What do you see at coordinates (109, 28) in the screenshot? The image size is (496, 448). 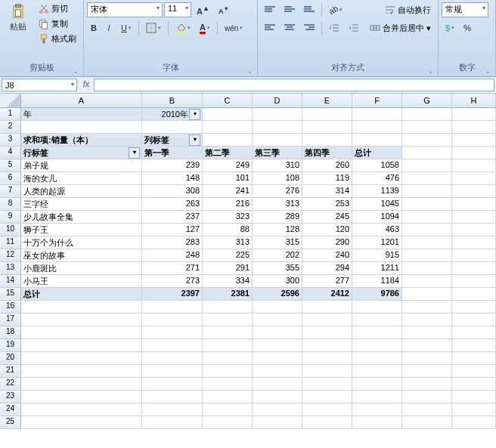 I see `italic-button: I` at bounding box center [109, 28].